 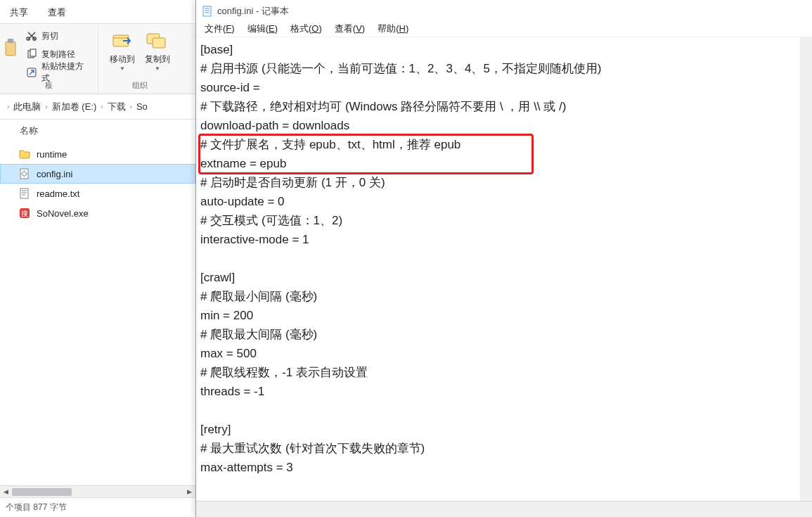 What do you see at coordinates (32, 36) in the screenshot?
I see `scissors-icon` at bounding box center [32, 36].